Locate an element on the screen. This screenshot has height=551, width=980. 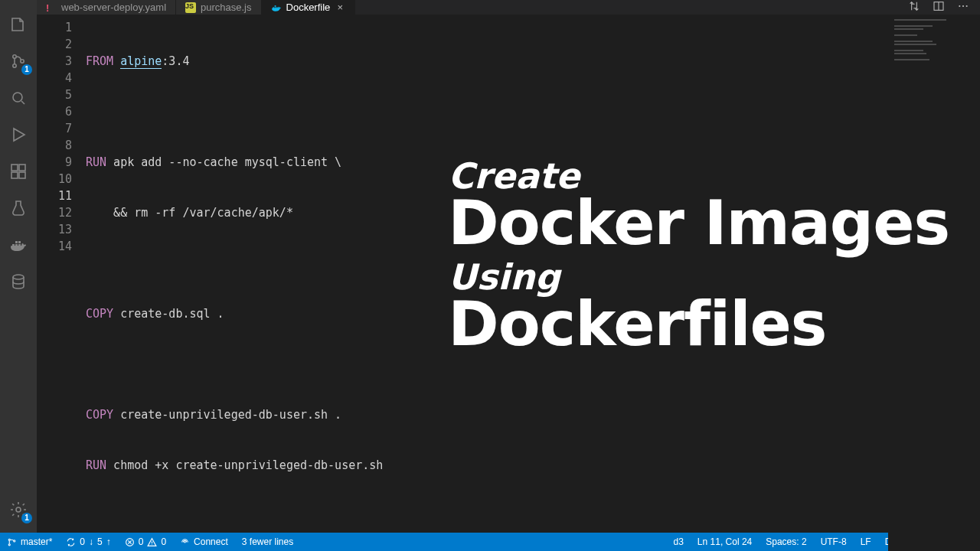
docker-file-icon is located at coordinates (276, 8).